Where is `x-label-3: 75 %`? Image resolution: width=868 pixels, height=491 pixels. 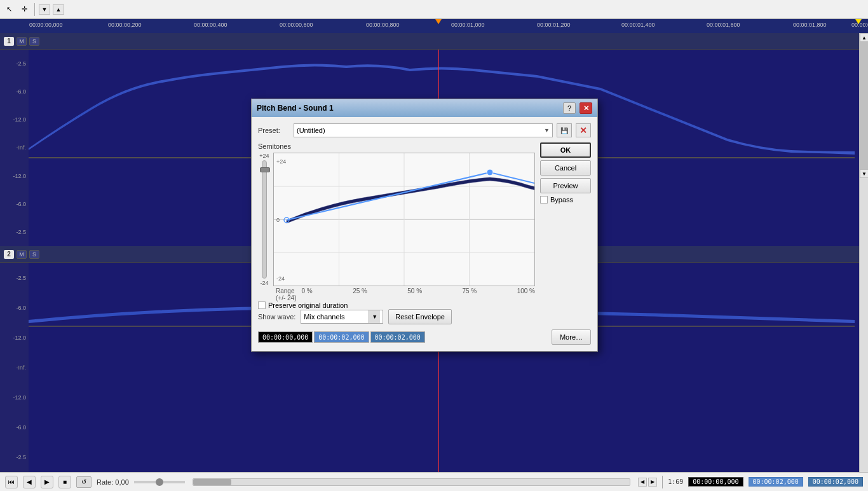 x-label-3: 75 % is located at coordinates (469, 294).